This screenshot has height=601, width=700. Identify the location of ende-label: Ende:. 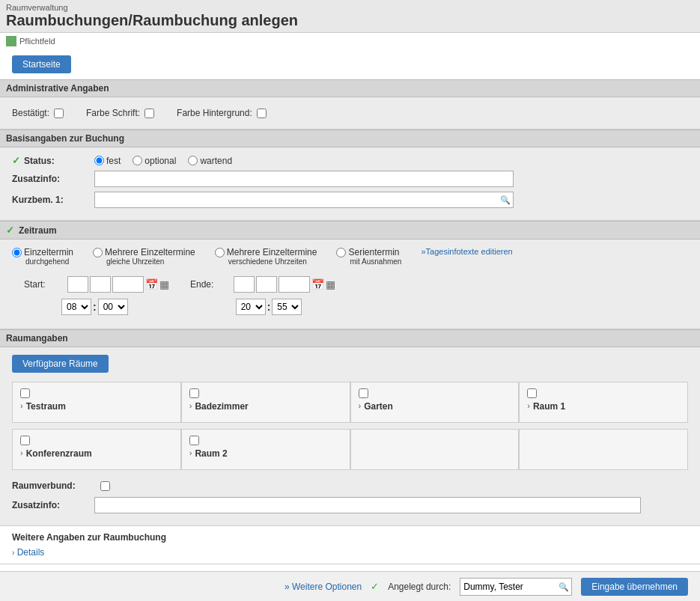
(209, 284).